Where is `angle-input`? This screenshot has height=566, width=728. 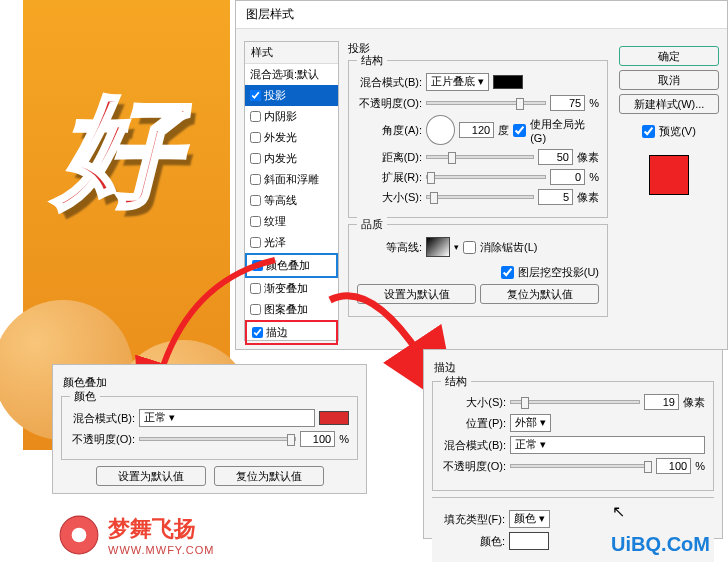
angle-input is located at coordinates (476, 130).